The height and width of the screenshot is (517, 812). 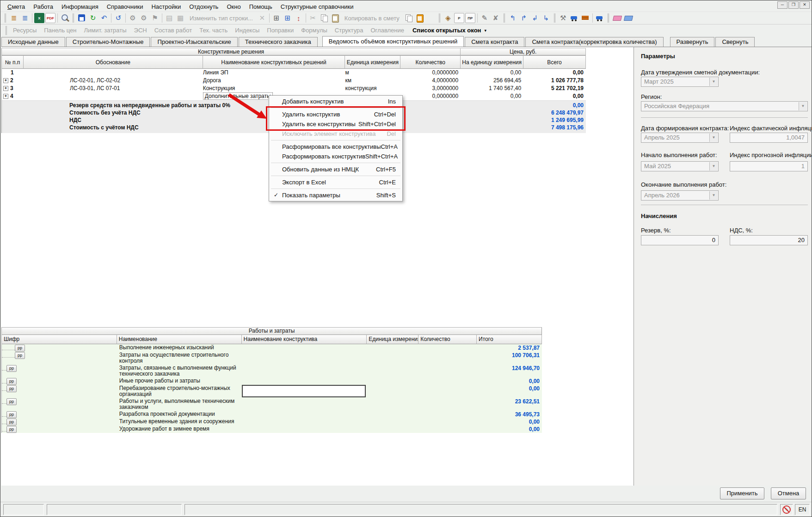 What do you see at coordinates (470, 18) in the screenshot?
I see `prices-pr-icon: ПР` at bounding box center [470, 18].